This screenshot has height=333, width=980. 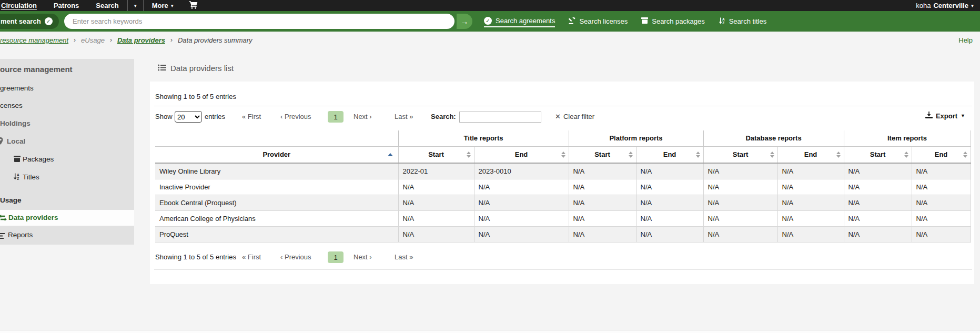 What do you see at coordinates (574, 117) in the screenshot?
I see `clear-filter-button: ✕ Clear filter` at bounding box center [574, 117].